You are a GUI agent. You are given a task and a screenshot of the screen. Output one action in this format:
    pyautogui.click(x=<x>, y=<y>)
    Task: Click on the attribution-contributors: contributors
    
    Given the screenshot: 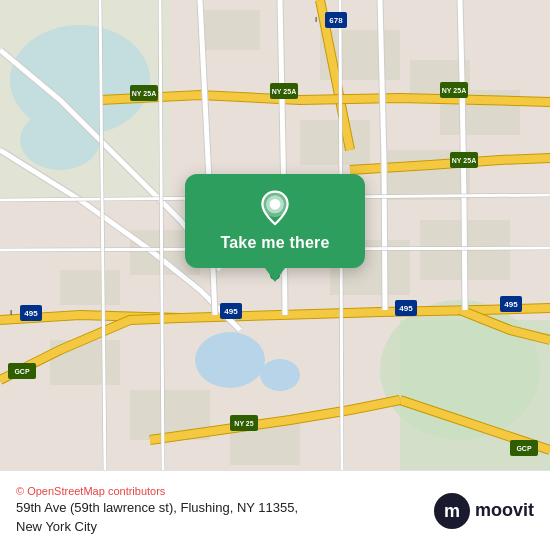 What is the action you would take?
    pyautogui.click(x=136, y=491)
    